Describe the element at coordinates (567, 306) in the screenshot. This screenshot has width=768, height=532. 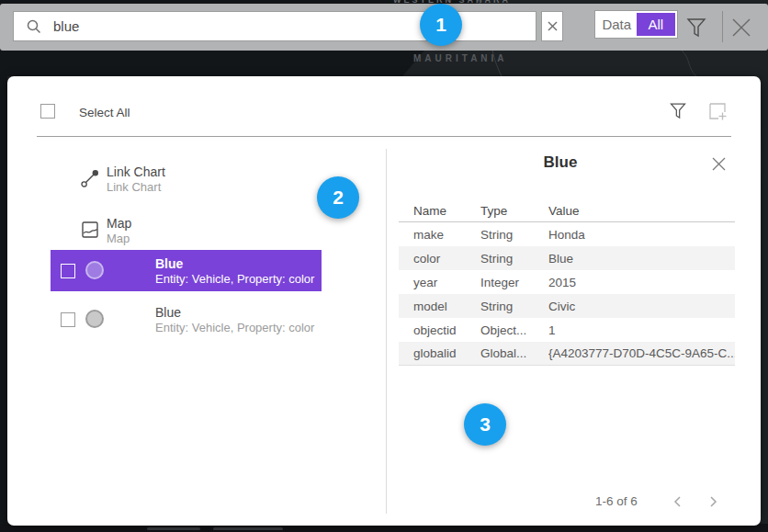
I see `table-row: model String Civic` at that location.